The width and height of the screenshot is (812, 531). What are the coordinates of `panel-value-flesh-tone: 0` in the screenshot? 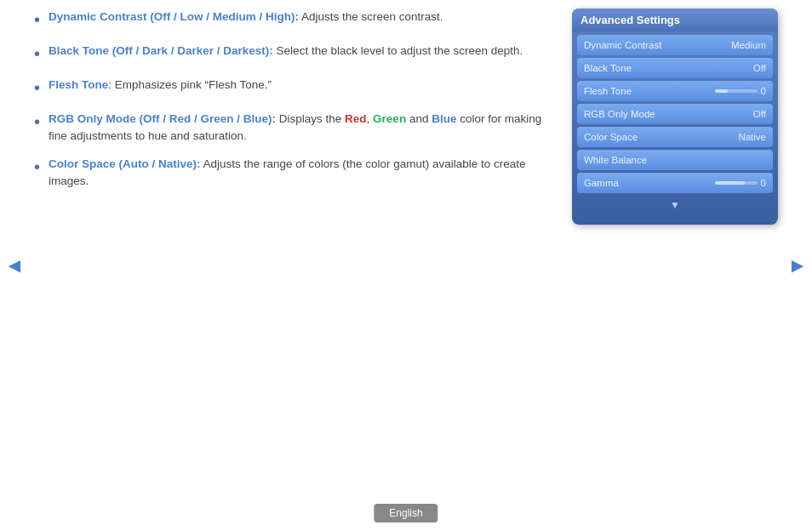 It's located at (763, 91).